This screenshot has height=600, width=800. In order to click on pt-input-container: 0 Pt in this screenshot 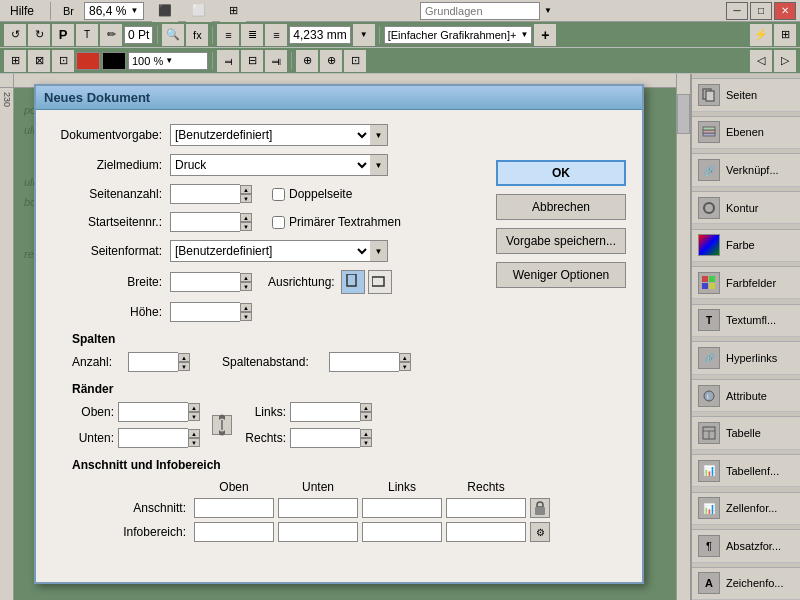, I will do `click(138, 35)`.